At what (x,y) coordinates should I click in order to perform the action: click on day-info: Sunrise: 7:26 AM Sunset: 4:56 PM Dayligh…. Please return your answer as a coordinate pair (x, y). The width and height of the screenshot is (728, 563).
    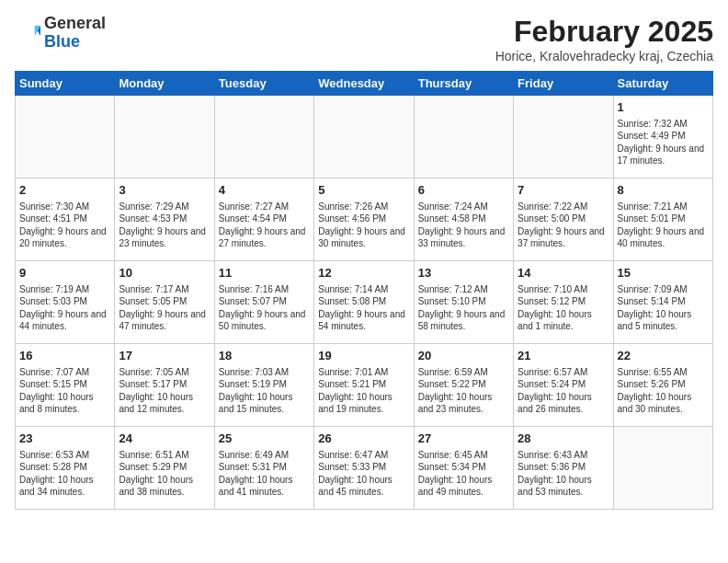
    Looking at the image, I should click on (364, 225).